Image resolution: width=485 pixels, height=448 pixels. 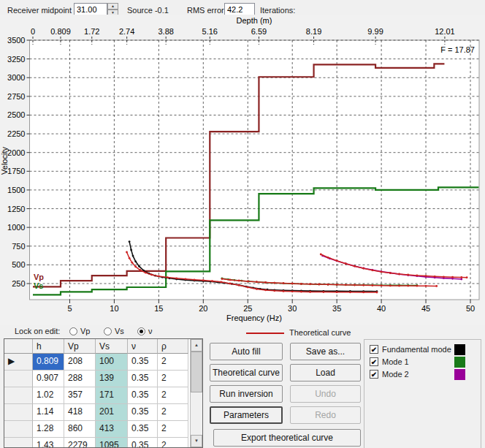 I want to click on export-theoretical-curve-button: Export theoretical curve, so click(x=287, y=438).